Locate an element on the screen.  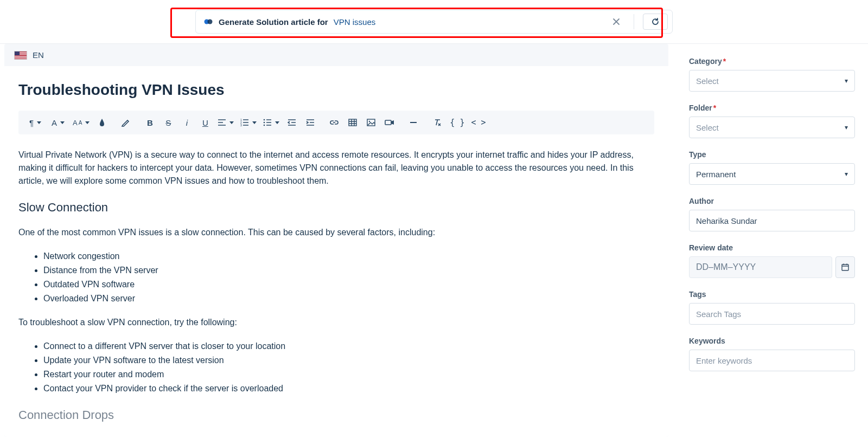
fixes-list: Connect to a different VPN server that i… is located at coordinates (344, 367).